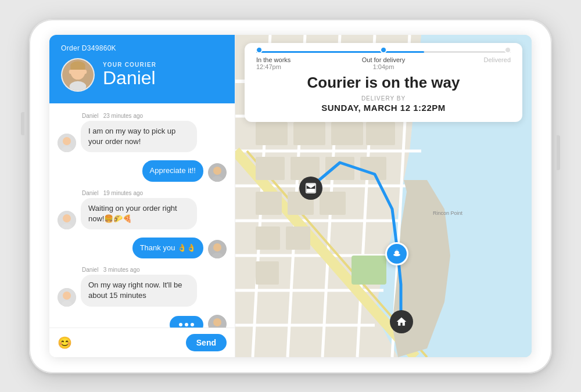 The height and width of the screenshot is (392, 581). What do you see at coordinates (142, 343) in the screenshot?
I see `chat-input-area: 😊 Send` at bounding box center [142, 343].